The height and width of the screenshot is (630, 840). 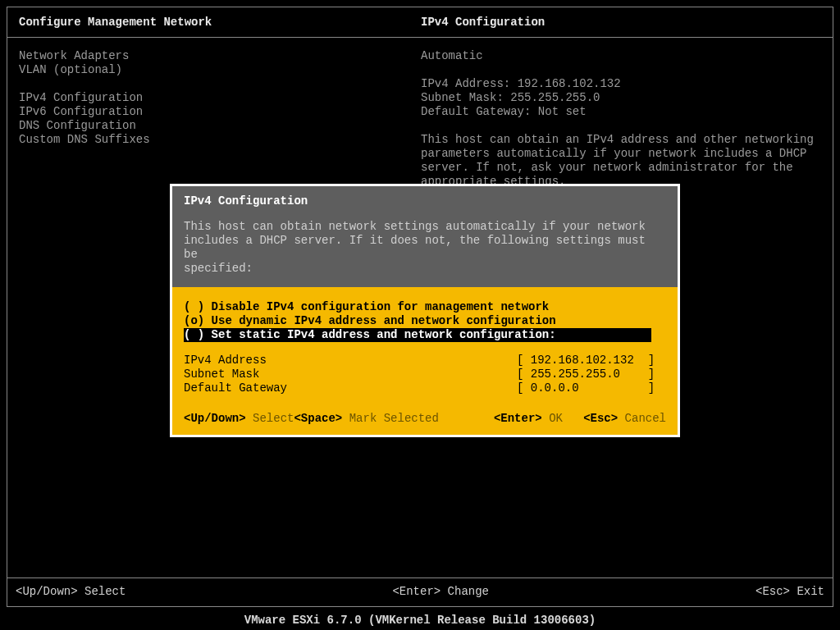 What do you see at coordinates (220, 112) in the screenshot?
I see `menu-item-ipv6: IPv6 Configuration` at bounding box center [220, 112].